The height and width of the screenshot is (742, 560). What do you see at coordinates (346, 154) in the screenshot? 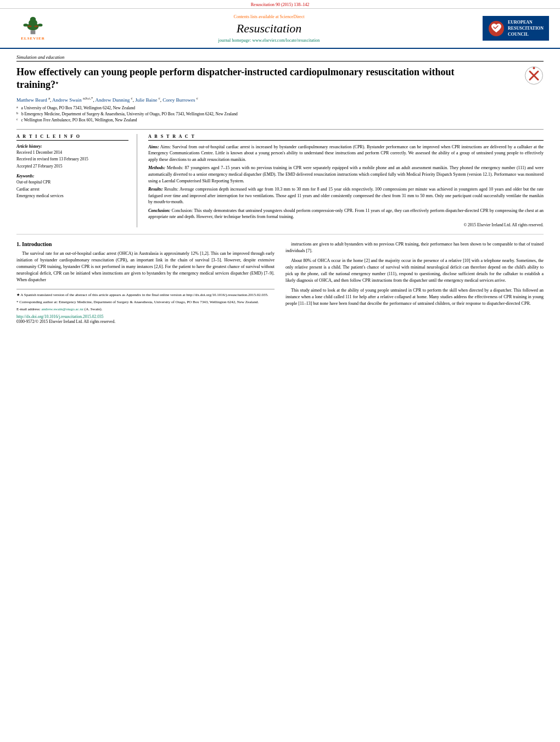
I see `abstract-aims: Aims: Aims: Survival from out-of-hospita…` at bounding box center [346, 154].